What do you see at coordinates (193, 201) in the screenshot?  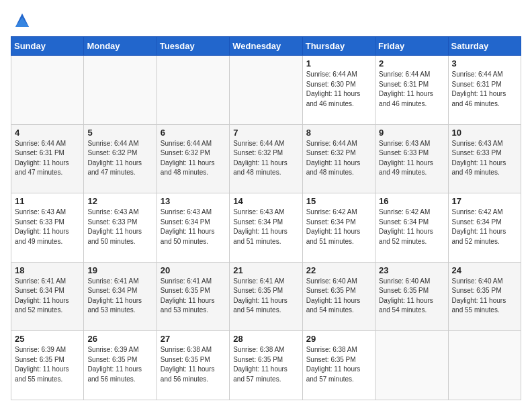 I see `day-number: 13` at bounding box center [193, 201].